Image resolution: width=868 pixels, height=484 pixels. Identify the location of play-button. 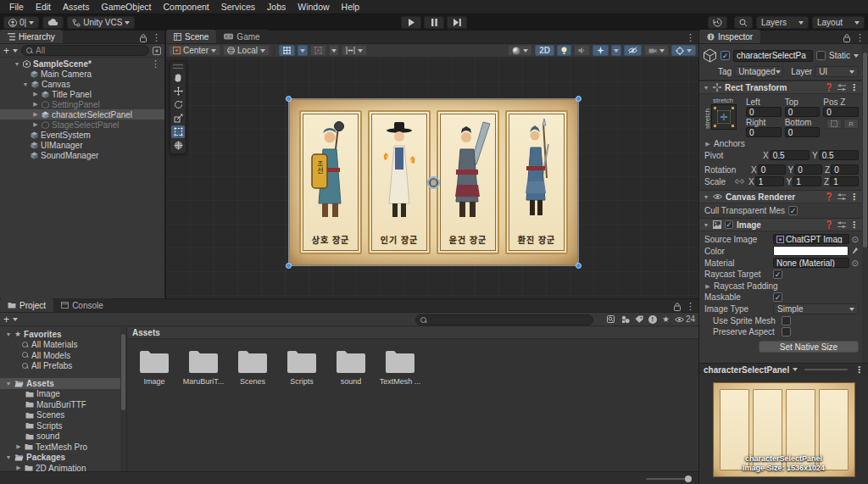
(411, 22).